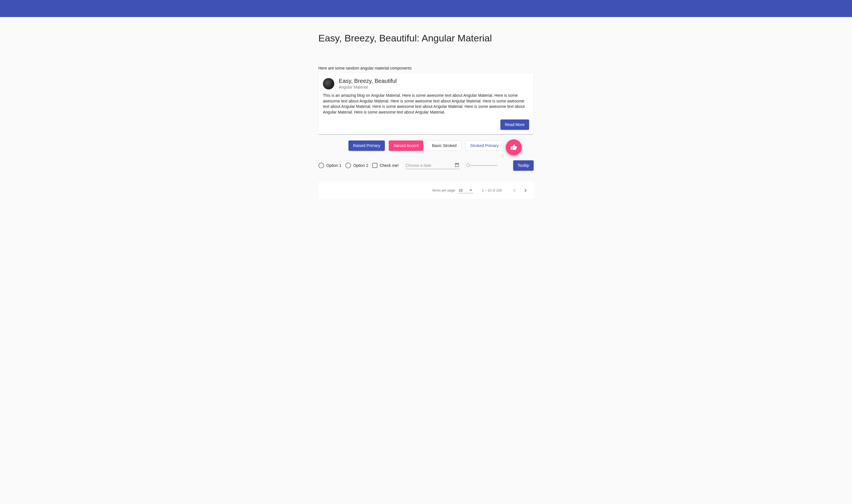 The image size is (852, 504). What do you see at coordinates (514, 147) in the screenshot?
I see `thumb-up-icon` at bounding box center [514, 147].